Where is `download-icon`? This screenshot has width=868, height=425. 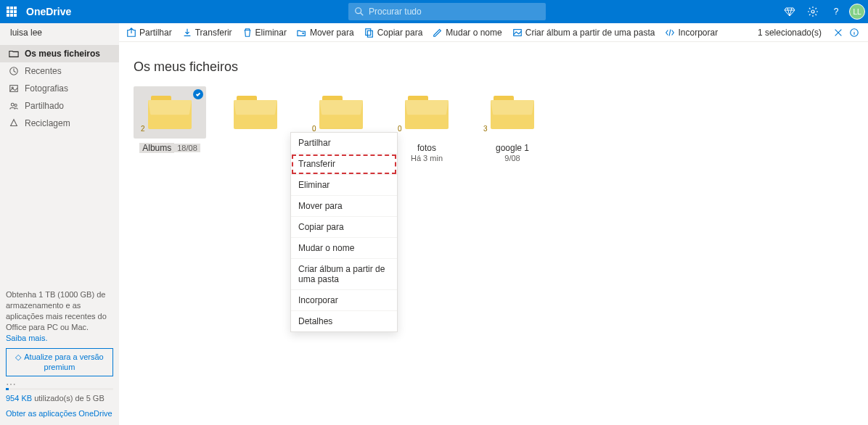 download-icon is located at coordinates (187, 33).